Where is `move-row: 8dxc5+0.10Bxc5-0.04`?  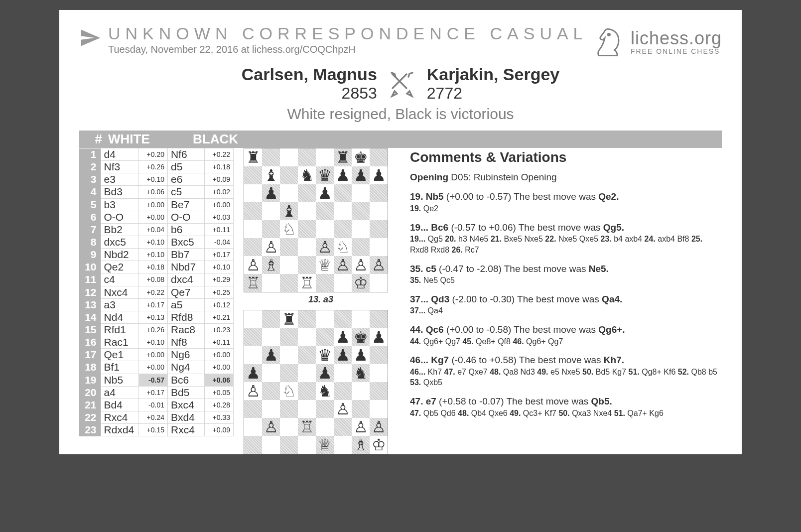 move-row: 8dxc5+0.10Bxc5-0.04 is located at coordinates (156, 242).